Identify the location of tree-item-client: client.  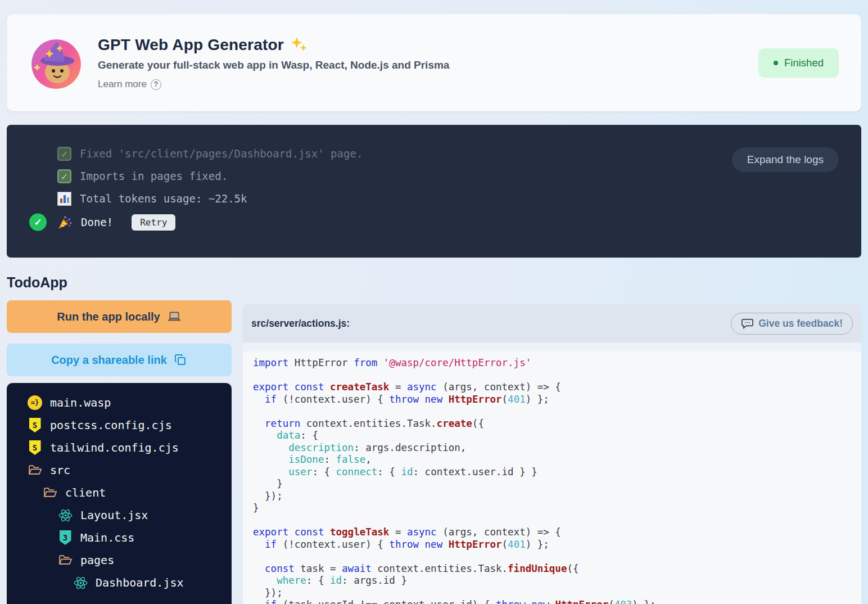
(119, 493).